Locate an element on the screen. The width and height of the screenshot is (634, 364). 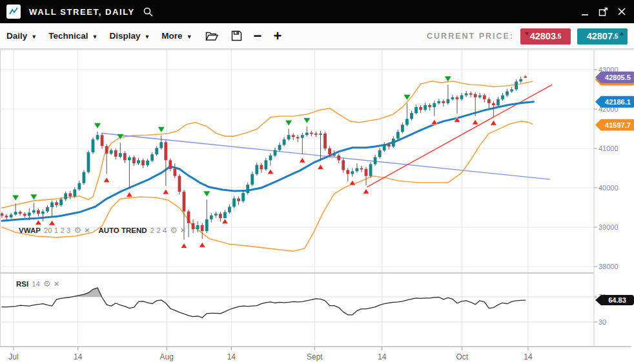
auto-trendline-up-trend is located at coordinates (460, 136).